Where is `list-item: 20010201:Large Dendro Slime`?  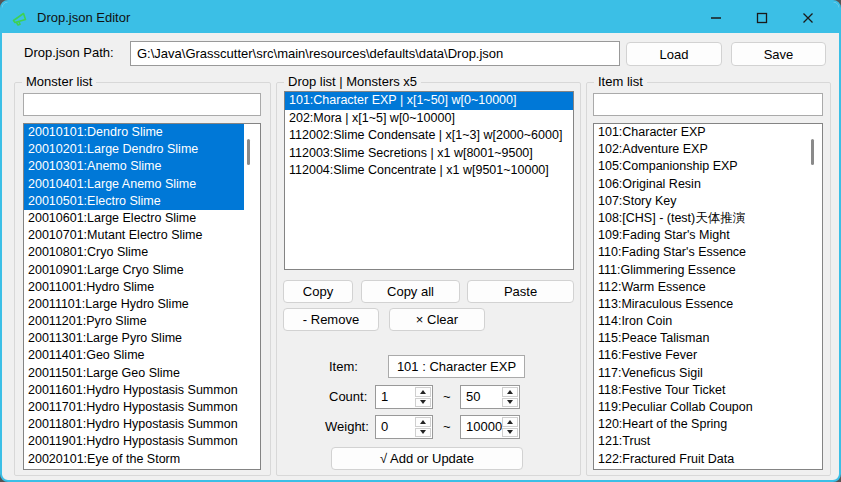 list-item: 20010201:Large Dendro Slime is located at coordinates (134, 150).